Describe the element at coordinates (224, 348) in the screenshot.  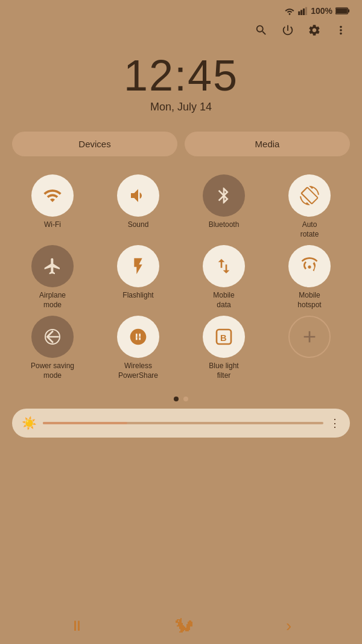
I see `tile-bluelight: B Blue lightfilter` at that location.